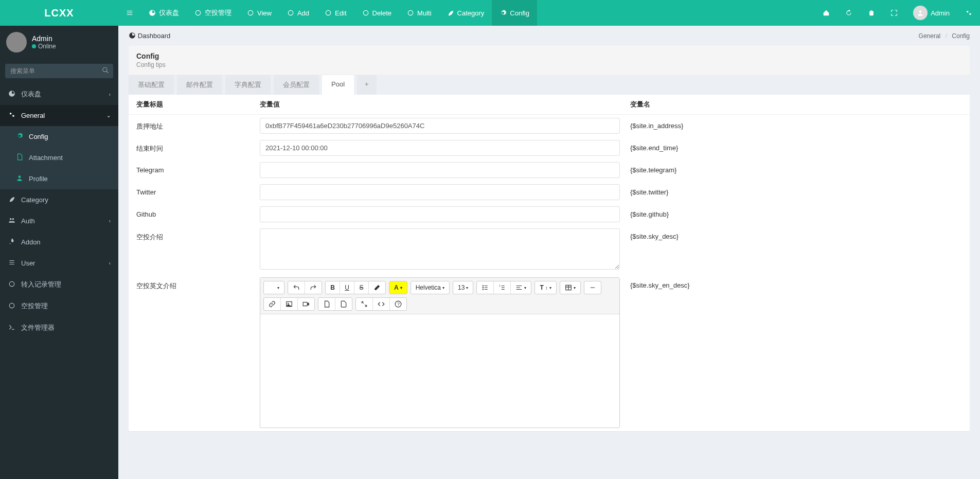  What do you see at coordinates (59, 285) in the screenshot?
I see `sidebar-item-转入记录管理: 转入记录管理` at bounding box center [59, 285].